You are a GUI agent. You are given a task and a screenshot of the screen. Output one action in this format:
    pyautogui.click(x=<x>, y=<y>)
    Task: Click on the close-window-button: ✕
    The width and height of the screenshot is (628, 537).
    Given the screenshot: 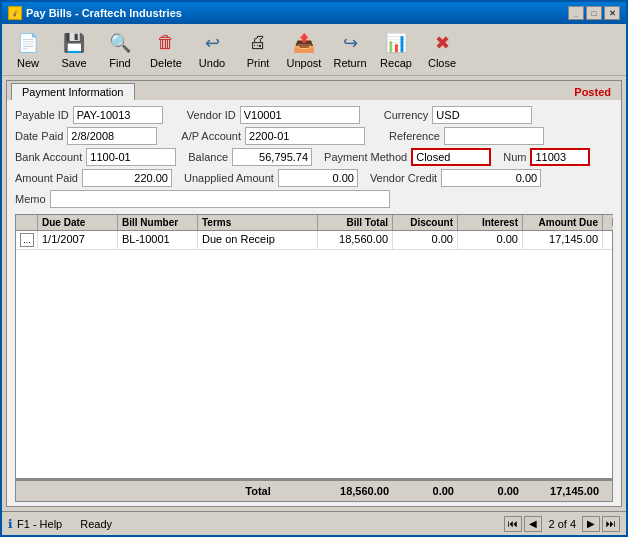 What is the action you would take?
    pyautogui.click(x=612, y=13)
    